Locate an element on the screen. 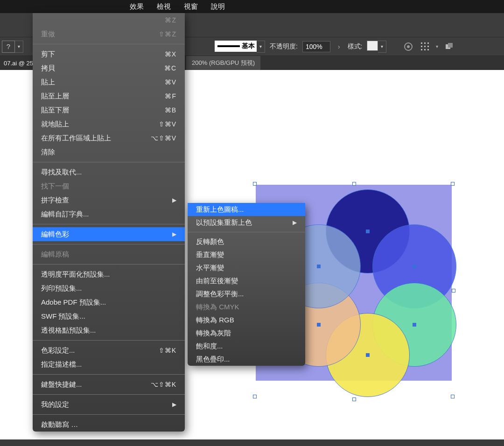 The image size is (504, 446). menu-item-label: 編輯自訂字典... is located at coordinates (65, 214).